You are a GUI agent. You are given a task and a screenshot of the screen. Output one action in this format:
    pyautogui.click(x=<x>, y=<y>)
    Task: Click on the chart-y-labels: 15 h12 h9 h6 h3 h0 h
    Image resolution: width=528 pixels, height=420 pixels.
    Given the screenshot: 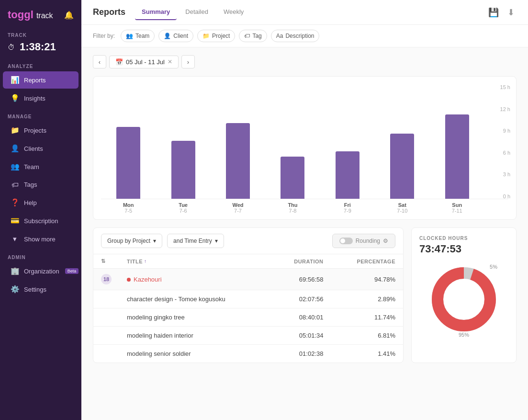 What is the action you would take?
    pyautogui.click(x=506, y=142)
    